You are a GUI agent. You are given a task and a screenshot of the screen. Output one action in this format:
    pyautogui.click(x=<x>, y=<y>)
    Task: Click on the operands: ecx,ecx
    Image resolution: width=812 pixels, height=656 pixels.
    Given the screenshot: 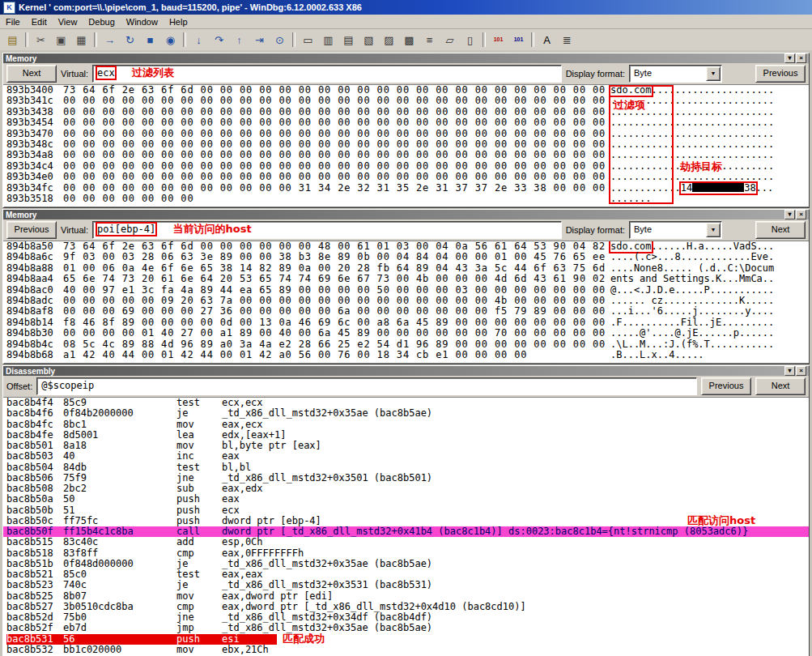 What is the action you would take?
    pyautogui.click(x=243, y=403)
    